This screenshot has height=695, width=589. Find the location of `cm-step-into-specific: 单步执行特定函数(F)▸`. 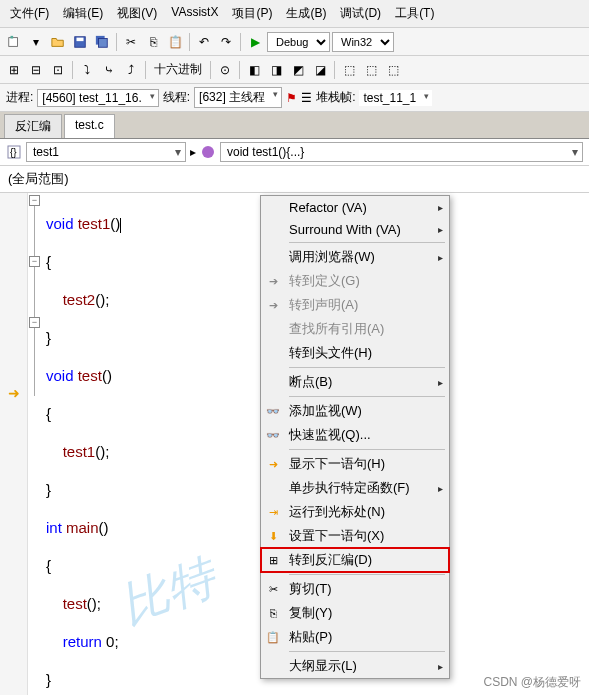

cm-step-into-specific: 单步执行特定函数(F)▸ is located at coordinates (355, 488).